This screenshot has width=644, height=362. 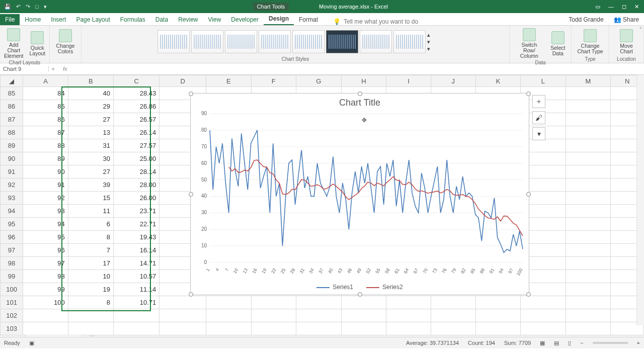 I want to click on cell: 29, so click(x=91, y=107).